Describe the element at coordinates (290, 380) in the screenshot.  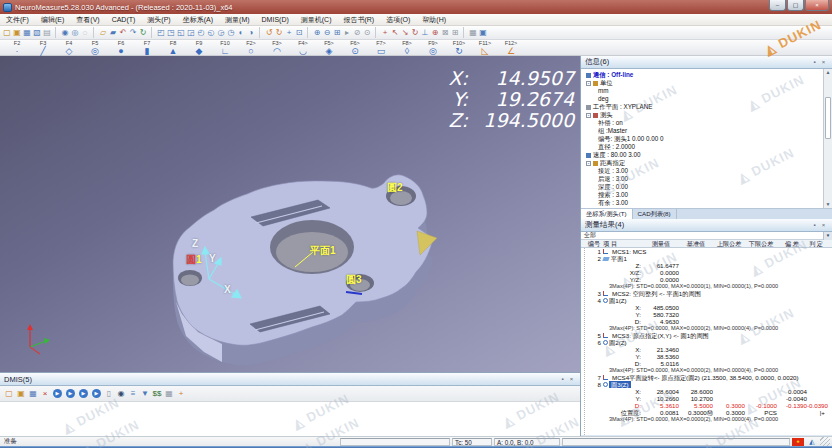
I see `dmis-panel-header: DMIS(5) ▪ ×` at that location.